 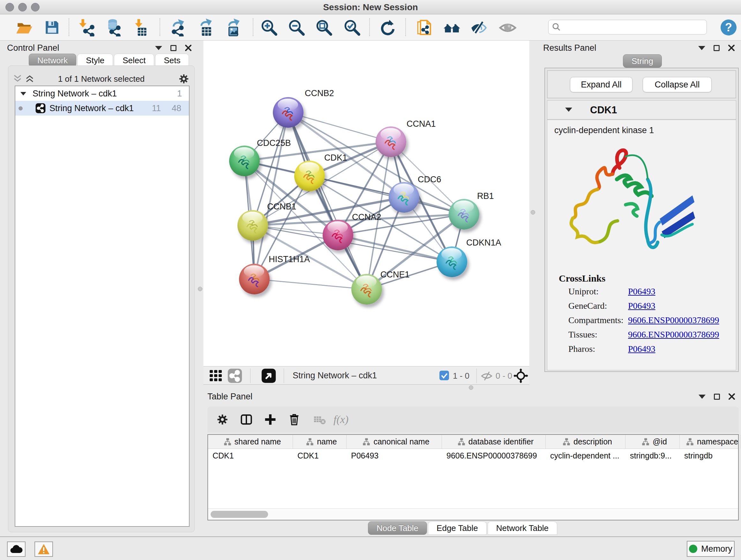 I want to click on column-header-database-identifier: database identifier, so click(x=494, y=442).